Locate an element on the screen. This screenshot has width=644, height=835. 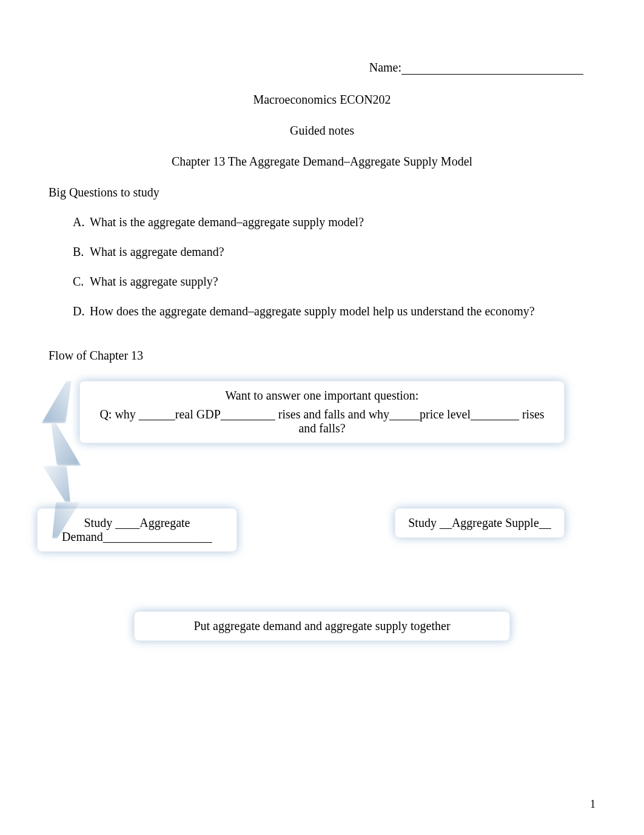
chapter-title: Chapter 13 The Aggregate Demand–Aggregat… is located at coordinates (322, 161).